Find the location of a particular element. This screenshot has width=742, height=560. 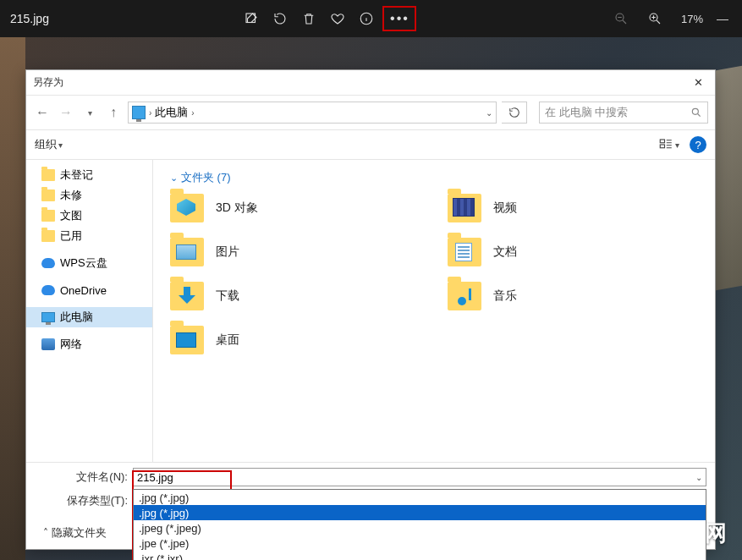

folder-music: 音乐 is located at coordinates (578, 296).